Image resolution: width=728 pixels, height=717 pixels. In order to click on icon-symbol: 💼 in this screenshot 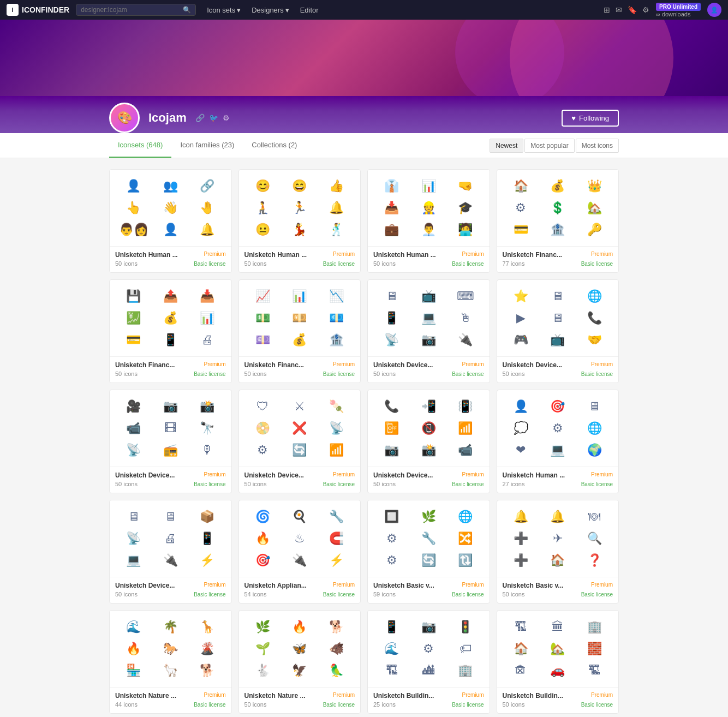, I will do `click(392, 230)`.